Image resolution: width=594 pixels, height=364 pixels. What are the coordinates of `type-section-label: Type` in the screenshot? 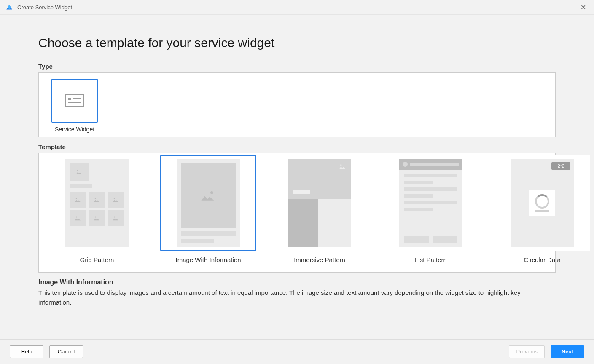 It's located at (297, 67).